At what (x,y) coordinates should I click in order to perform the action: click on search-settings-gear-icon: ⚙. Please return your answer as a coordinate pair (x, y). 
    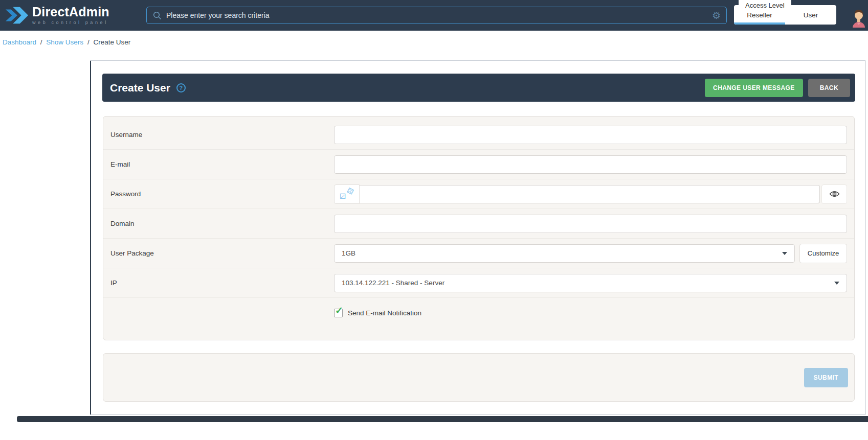
    Looking at the image, I should click on (716, 15).